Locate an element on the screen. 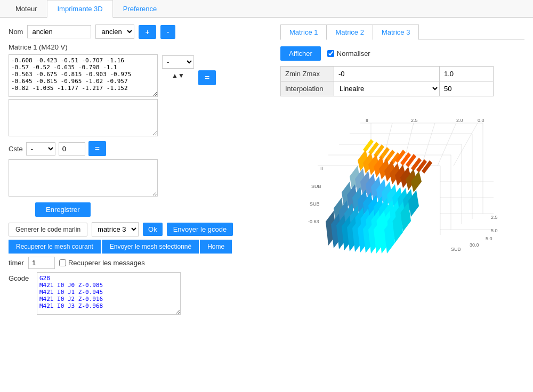  svg-text: 30.0 is located at coordinates (474, 245).